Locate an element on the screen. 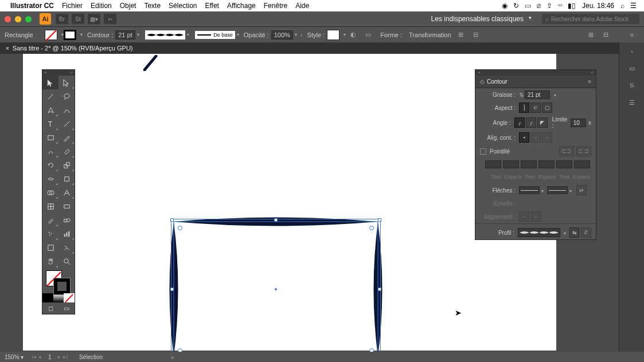 This screenshot has width=644, height=362. panel-menu-icon: ≡ is located at coordinates (632, 35).